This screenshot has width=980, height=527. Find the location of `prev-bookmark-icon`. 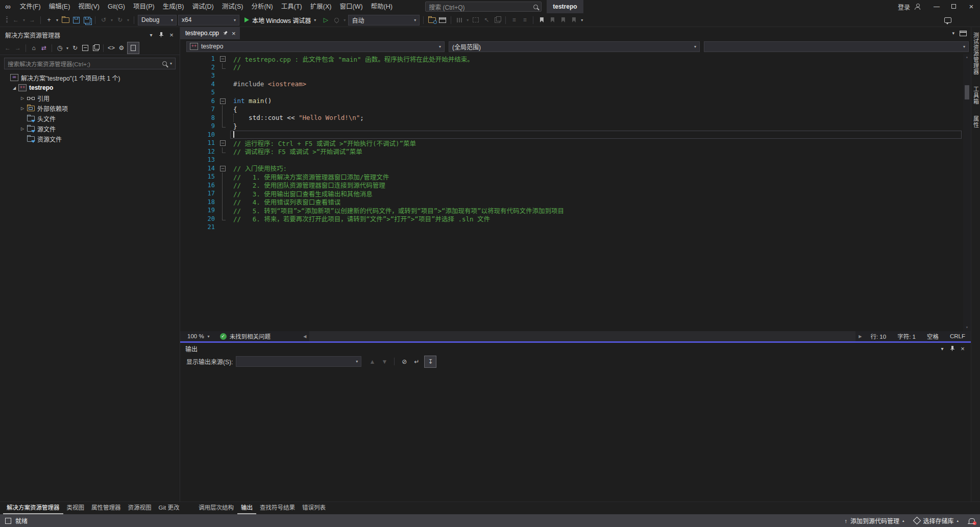

prev-bookmark-icon is located at coordinates (552, 20).